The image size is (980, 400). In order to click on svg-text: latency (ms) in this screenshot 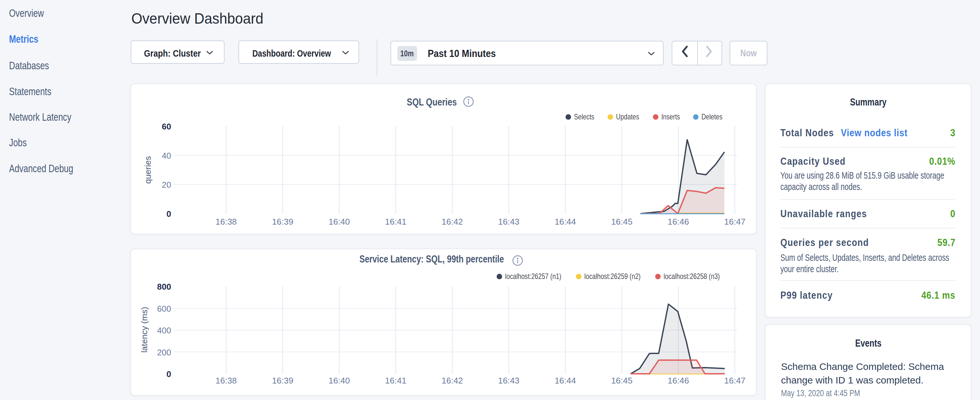, I will do `click(145, 330)`.